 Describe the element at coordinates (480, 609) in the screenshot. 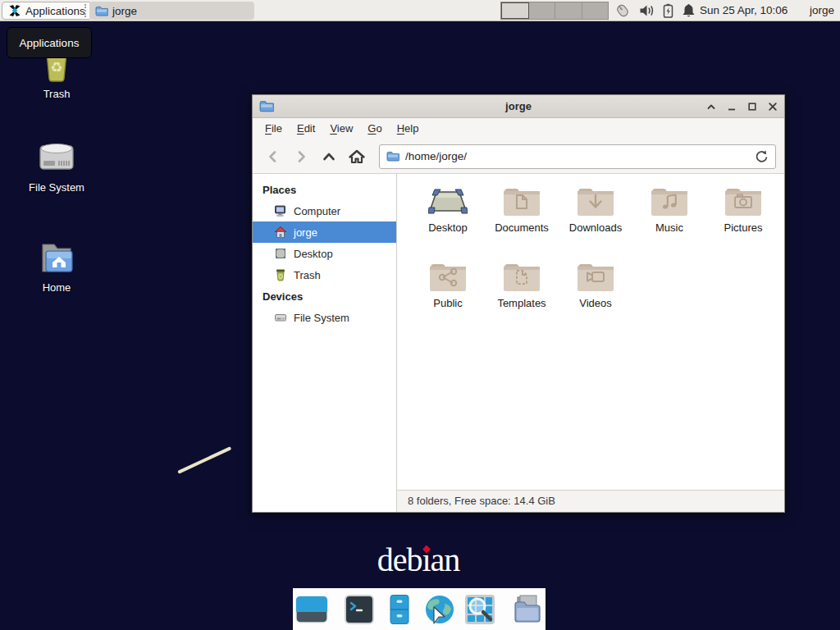

I see `application-finder-icon` at that location.